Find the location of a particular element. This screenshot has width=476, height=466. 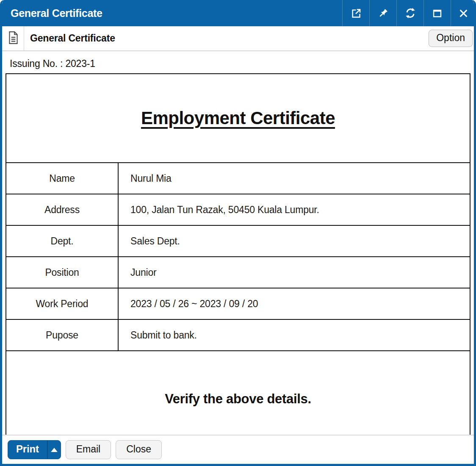

refresh-icon is located at coordinates (410, 13).